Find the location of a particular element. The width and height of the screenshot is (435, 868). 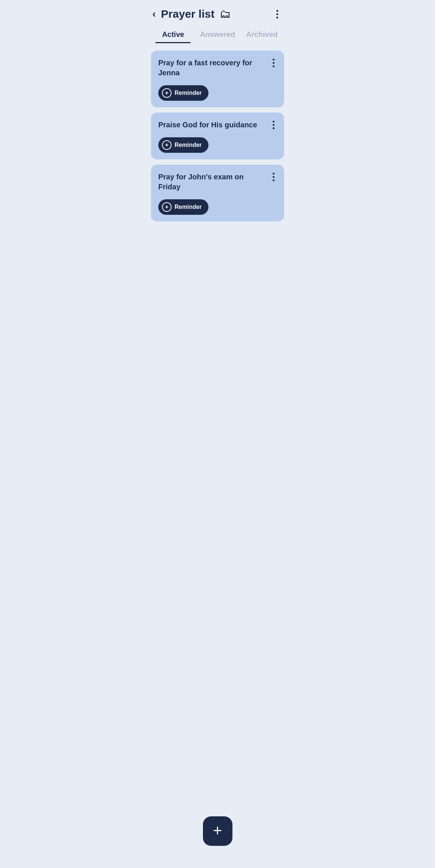

prayer-text-1: Pray for a fast recovery for Jenna is located at coordinates (214, 68).